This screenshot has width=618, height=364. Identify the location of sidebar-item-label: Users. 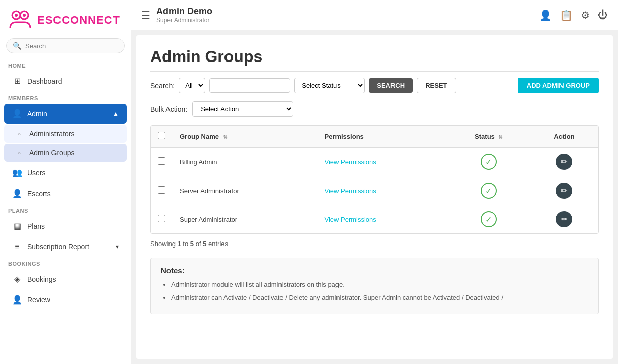
(36, 173).